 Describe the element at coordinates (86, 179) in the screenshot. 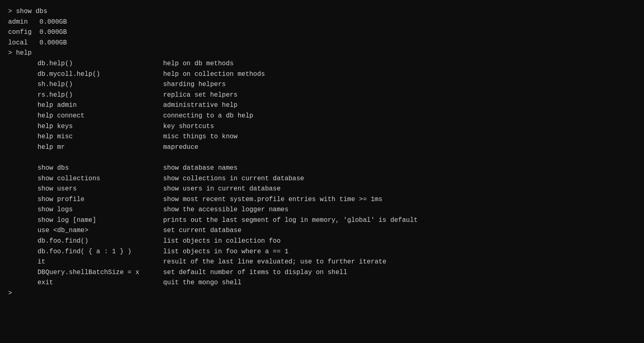

I see `help-cmd: show collections` at that location.